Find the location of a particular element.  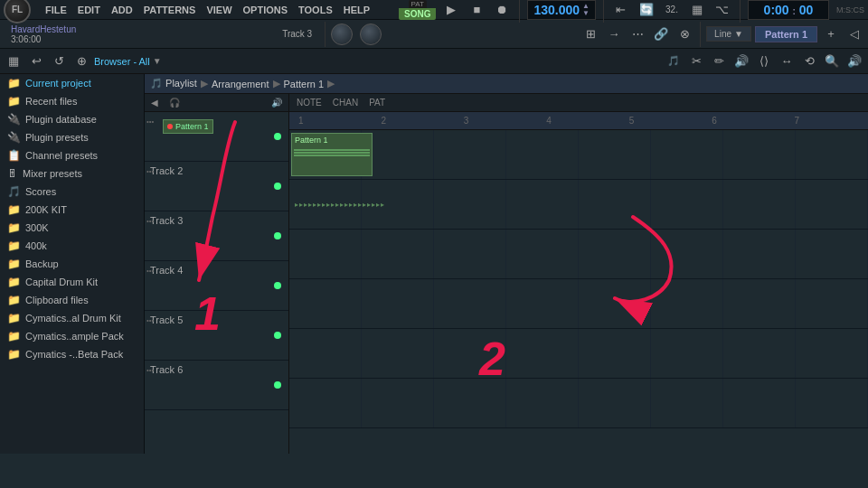

breadcrumb-playlist: 🎵 Playlist is located at coordinates (174, 83).